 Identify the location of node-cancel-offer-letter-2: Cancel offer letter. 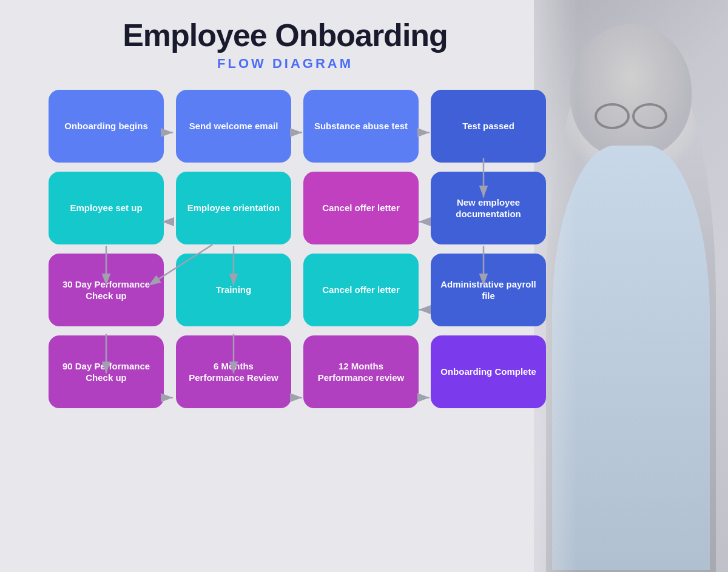
(361, 290).